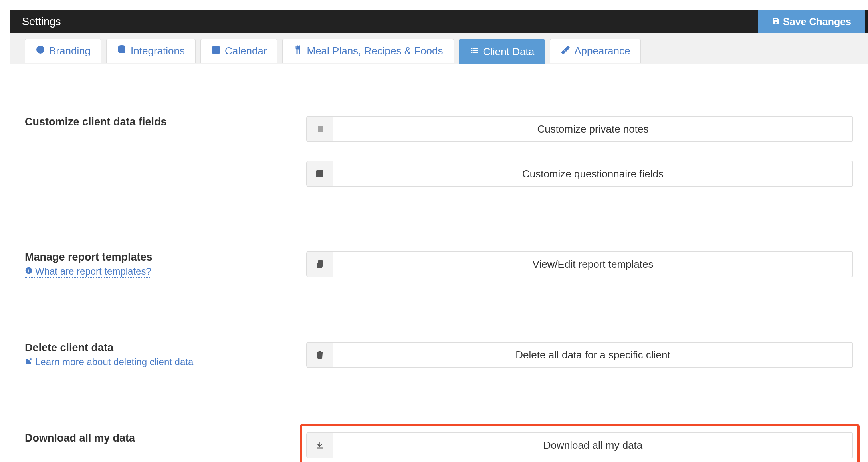 The image size is (868, 462). I want to click on download-icon, so click(320, 445).